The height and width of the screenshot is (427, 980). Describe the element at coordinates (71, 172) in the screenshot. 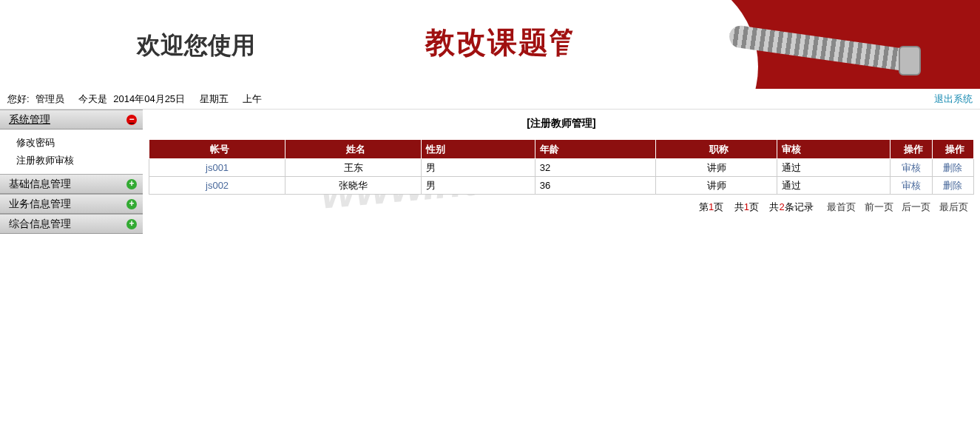

I see `sidebar: 系统管理 − 修改密码 注册教师审核 基础信息管理 + 业务信息管理 + 综合信…` at that location.